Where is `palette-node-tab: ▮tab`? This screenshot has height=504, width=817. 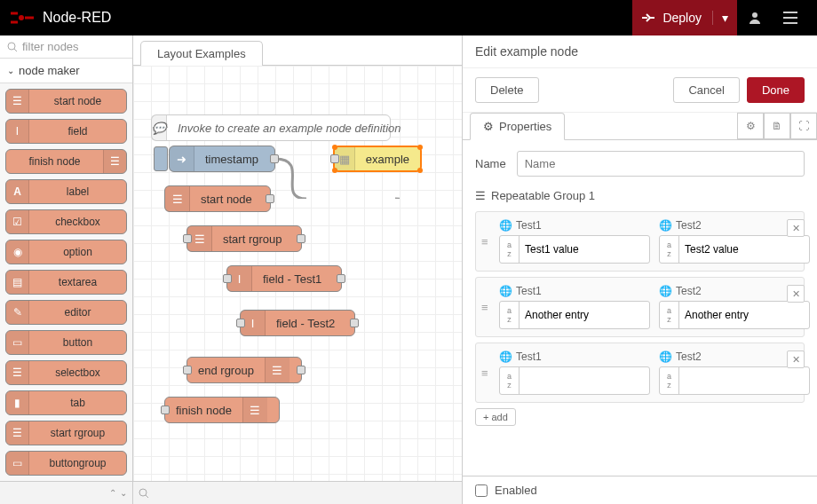 palette-node-tab: ▮tab is located at coordinates (66, 403).